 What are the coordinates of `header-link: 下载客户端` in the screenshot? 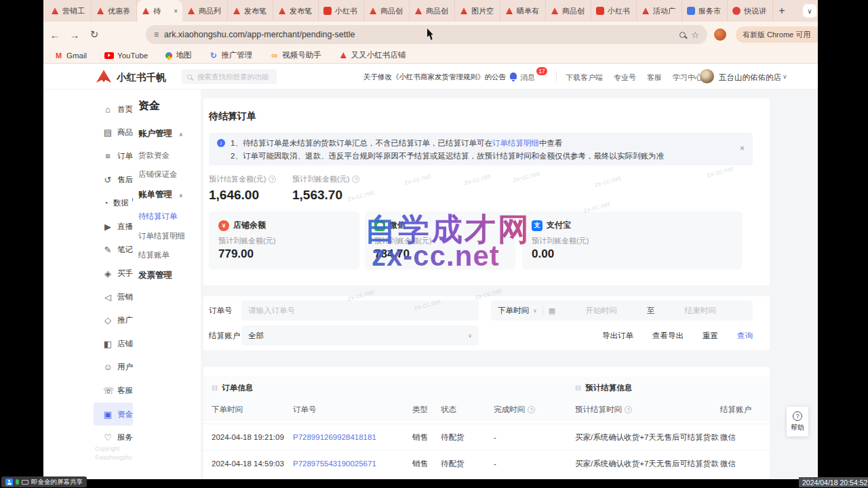 It's located at (585, 77).